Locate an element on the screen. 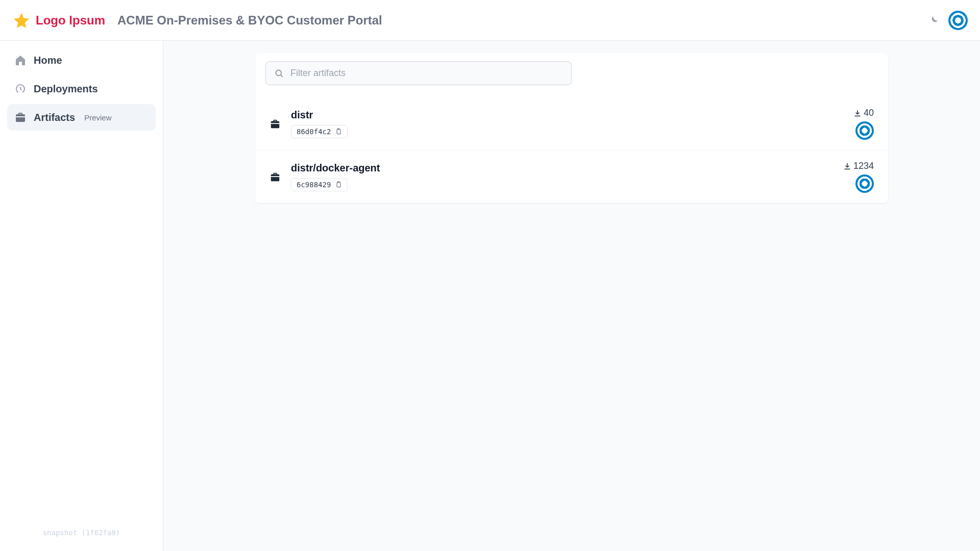 The image size is (980, 551). search-input is located at coordinates (427, 73).